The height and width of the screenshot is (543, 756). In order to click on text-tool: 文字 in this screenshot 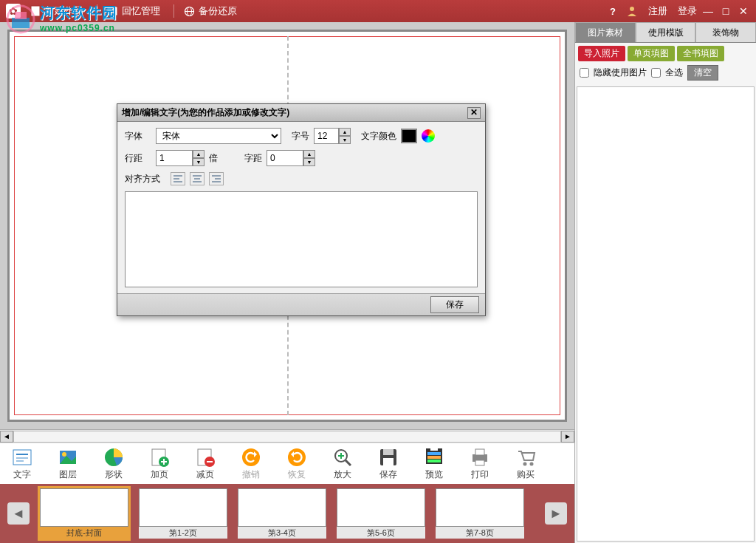, I will do `click(22, 464)`.